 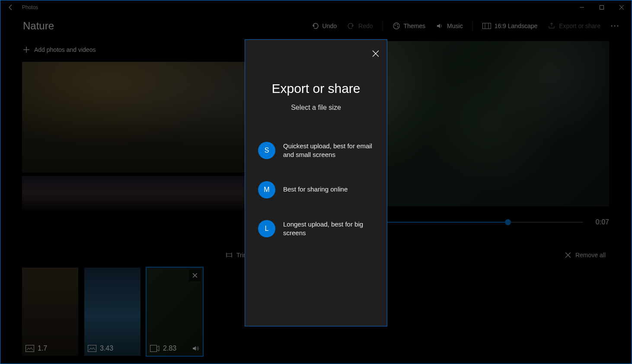 What do you see at coordinates (316, 229) in the screenshot?
I see `export-option-large: L Longest upload, best for big screens` at bounding box center [316, 229].